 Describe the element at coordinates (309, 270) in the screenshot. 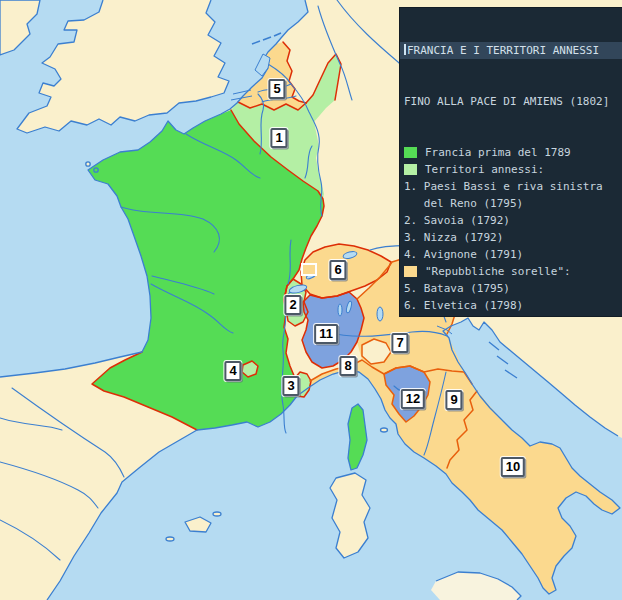

I see `helvetic-swatch-marker` at that location.